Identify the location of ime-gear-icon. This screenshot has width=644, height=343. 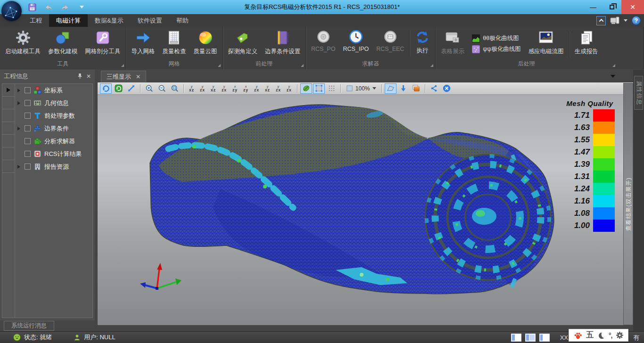
(619, 335).